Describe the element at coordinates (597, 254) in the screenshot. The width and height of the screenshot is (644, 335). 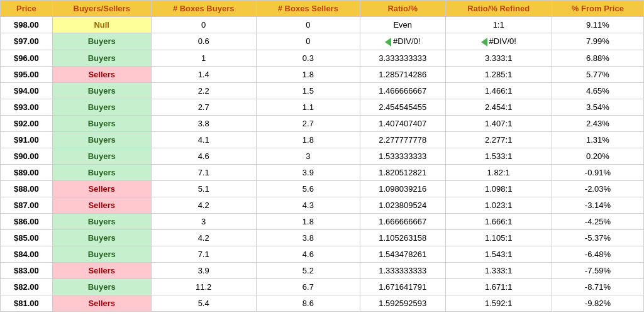
I see `from-price-cell: -6.48%` at that location.